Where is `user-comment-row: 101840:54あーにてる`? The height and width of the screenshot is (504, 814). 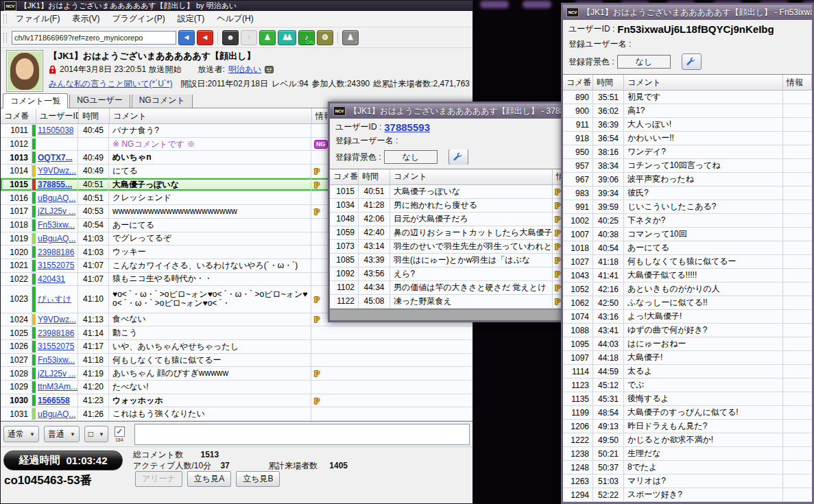 user-comment-row: 101840:54あーにてる is located at coordinates (687, 248).